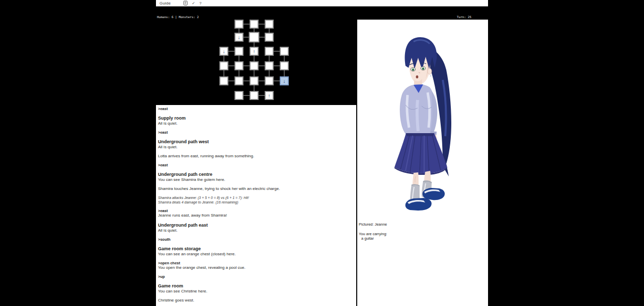  Describe the element at coordinates (210, 13) in the screenshot. I see `status-left: Humans: 6 | Monsters: 2 Race: human Jean…` at that location.